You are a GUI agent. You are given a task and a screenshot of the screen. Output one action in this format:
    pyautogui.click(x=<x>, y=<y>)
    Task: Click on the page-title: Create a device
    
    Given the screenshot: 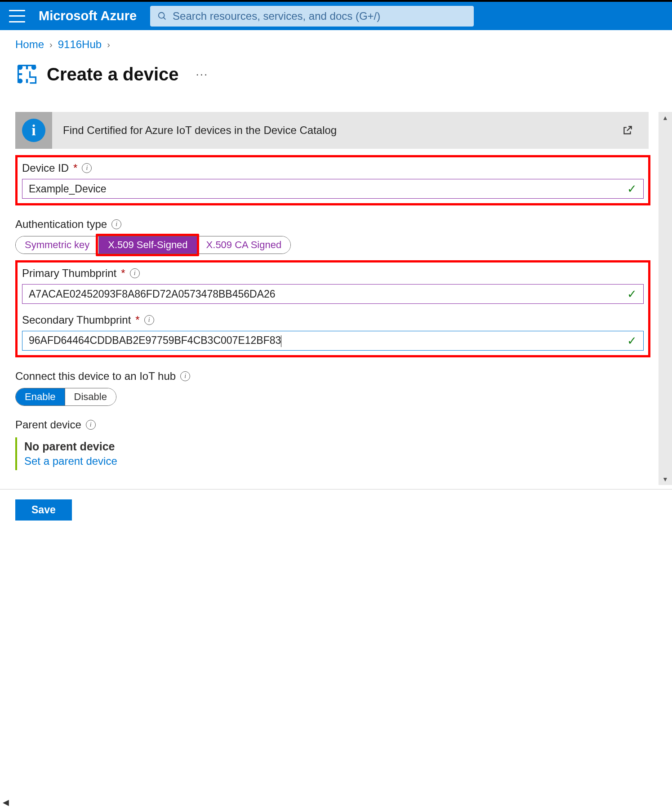 What is the action you would take?
    pyautogui.click(x=113, y=75)
    